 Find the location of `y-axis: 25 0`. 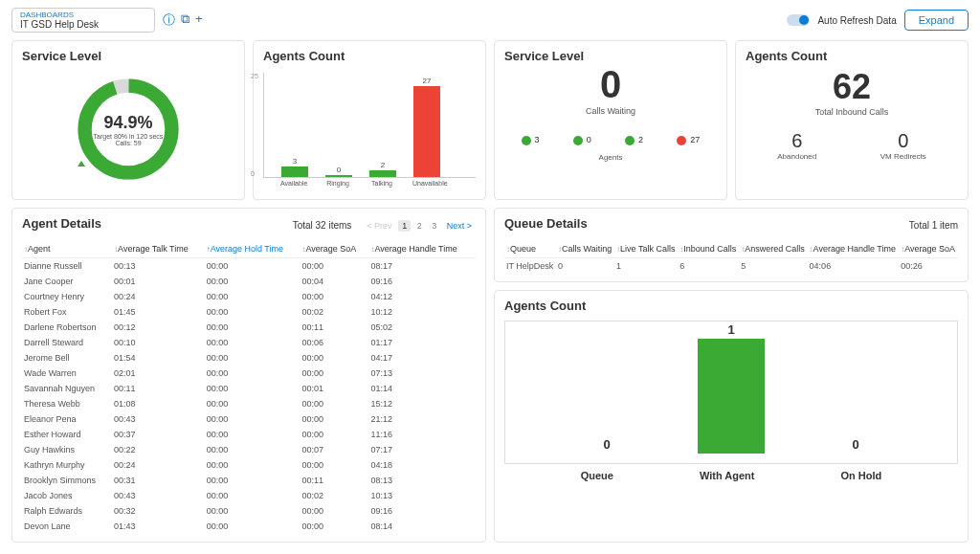

y-axis: 25 0 is located at coordinates (255, 124).